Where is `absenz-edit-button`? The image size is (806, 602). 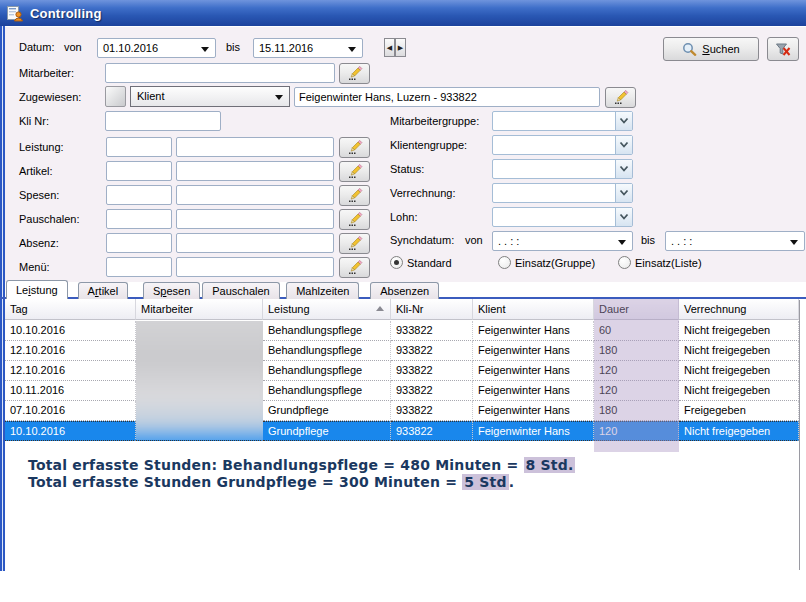
absenz-edit-button is located at coordinates (354, 244).